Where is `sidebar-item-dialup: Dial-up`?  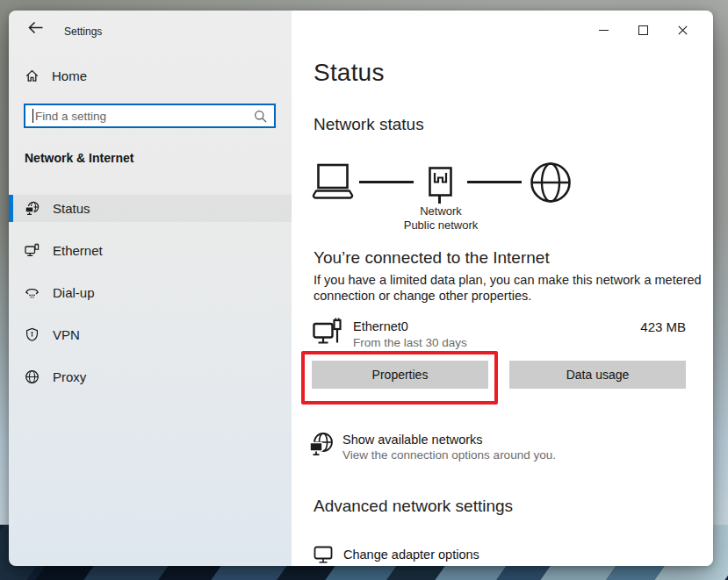
sidebar-item-dialup: Dial-up is located at coordinates (150, 293).